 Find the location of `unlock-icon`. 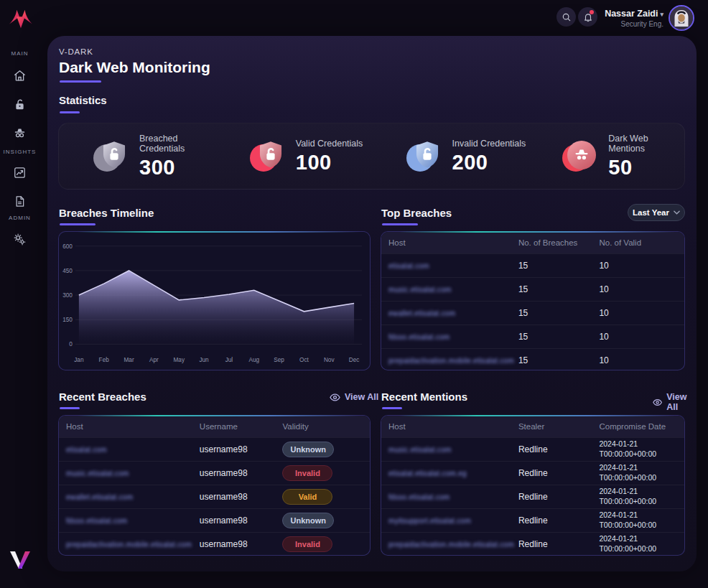

unlock-icon is located at coordinates (20, 105).